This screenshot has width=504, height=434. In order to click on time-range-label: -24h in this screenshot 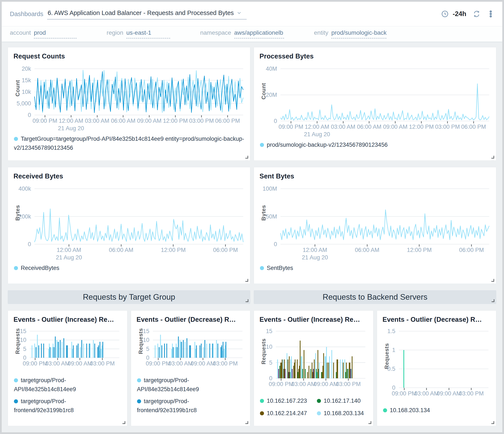, I will do `click(459, 14)`.